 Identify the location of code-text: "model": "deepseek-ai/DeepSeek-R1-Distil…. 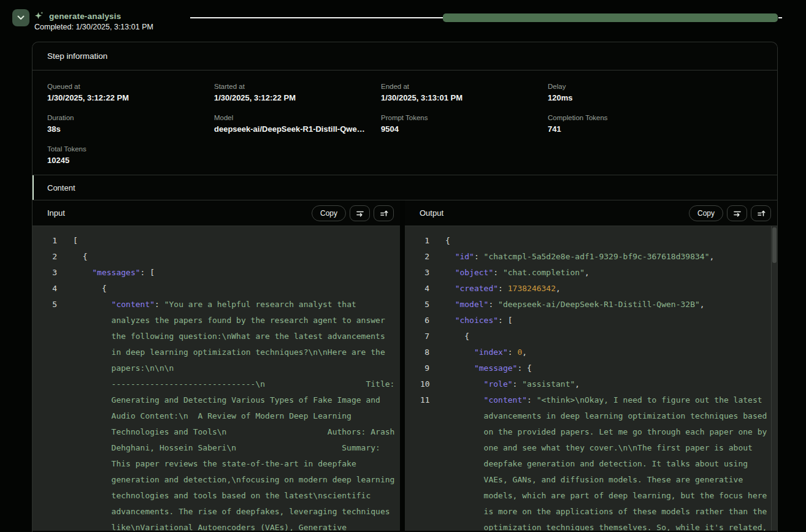
(611, 305).